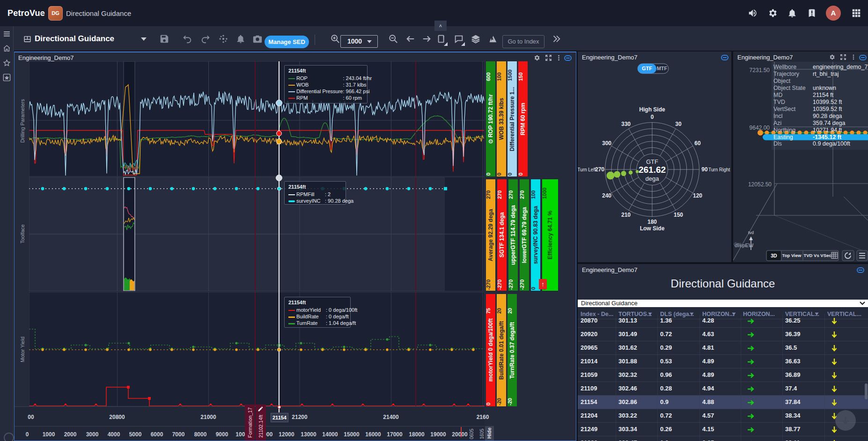  Describe the element at coordinates (831, 144) in the screenshot. I see `svg-text: 0.9 dega/100ft` at that location.